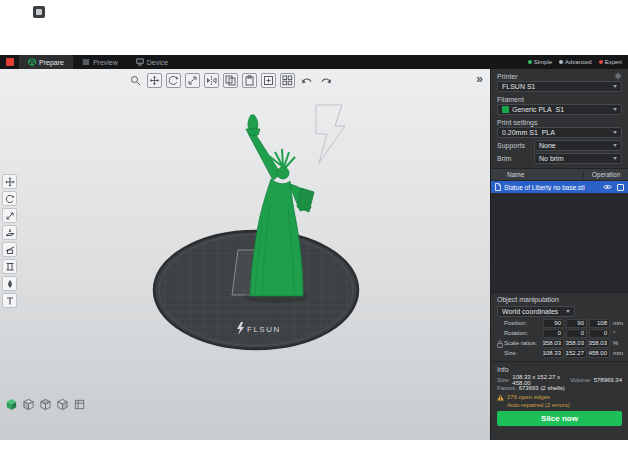  I want to click on supports-select: None, so click(578, 146).